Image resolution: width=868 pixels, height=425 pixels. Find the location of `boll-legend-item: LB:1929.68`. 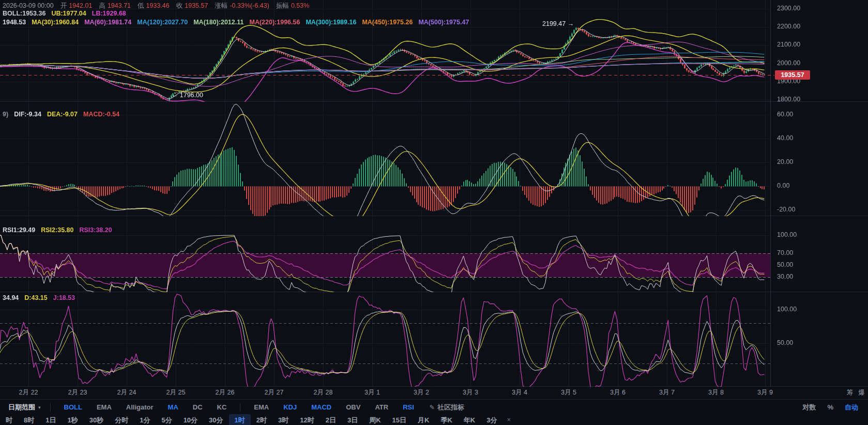

boll-legend-item: LB:1929.68 is located at coordinates (109, 13).